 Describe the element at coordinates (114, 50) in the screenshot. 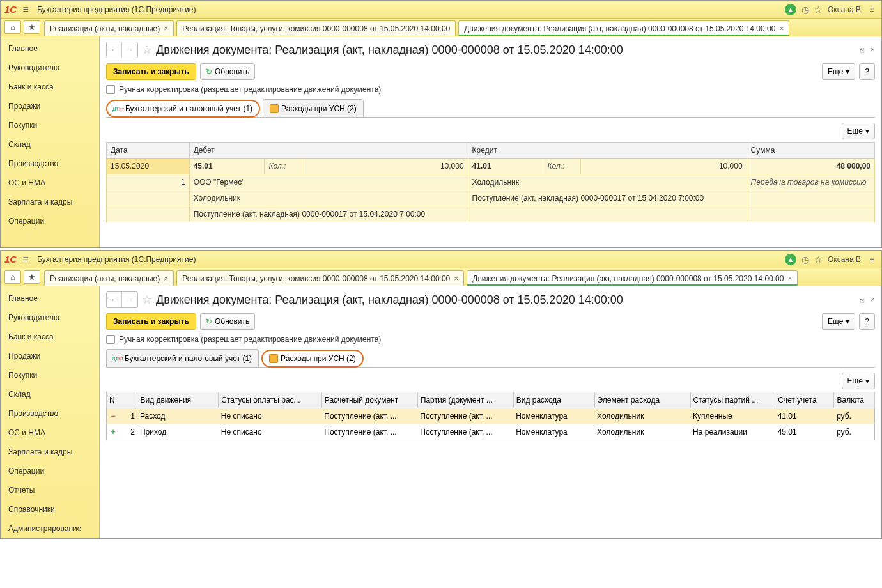

I see `back-button: ←` at that location.